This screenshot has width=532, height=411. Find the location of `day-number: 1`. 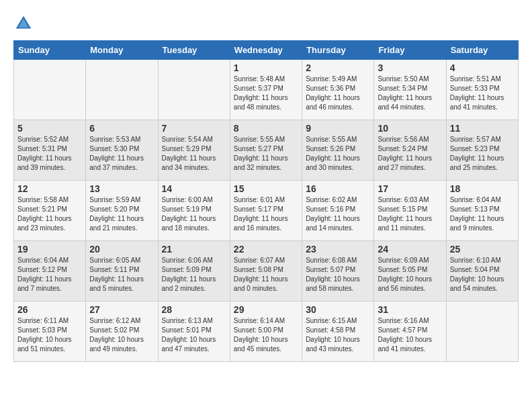

day-number: 1 is located at coordinates (266, 68).